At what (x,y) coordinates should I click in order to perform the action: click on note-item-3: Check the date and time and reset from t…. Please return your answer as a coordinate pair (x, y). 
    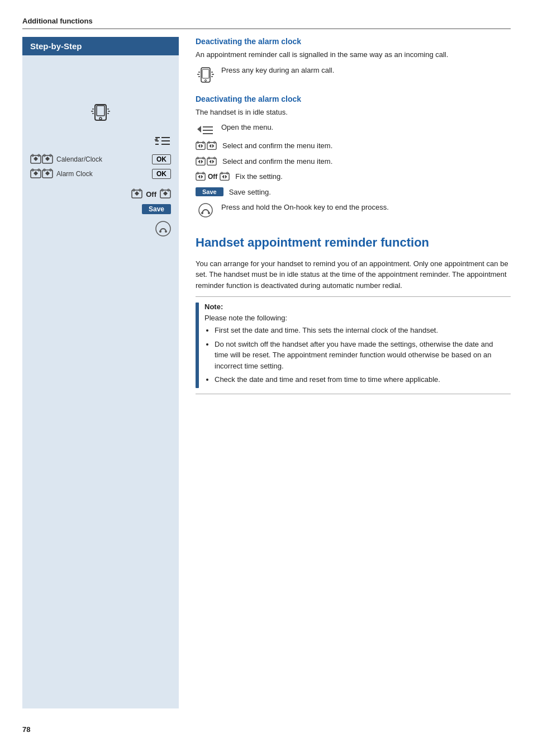
    Looking at the image, I should click on (359, 380).